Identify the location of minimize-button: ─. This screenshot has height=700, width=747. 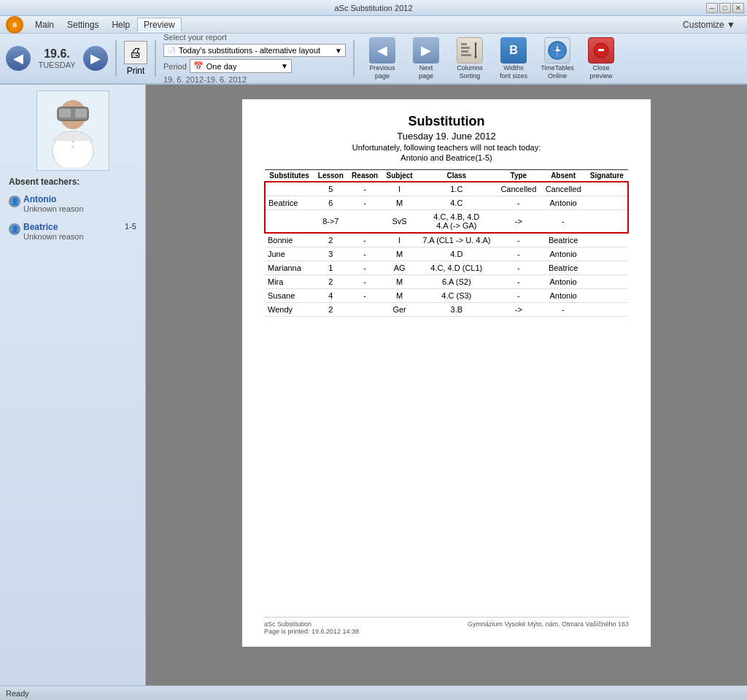
(712, 8).